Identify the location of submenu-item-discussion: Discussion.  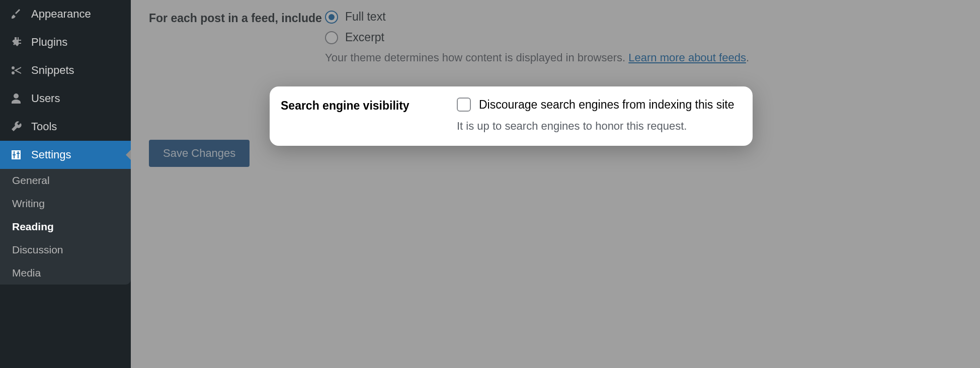
(65, 250).